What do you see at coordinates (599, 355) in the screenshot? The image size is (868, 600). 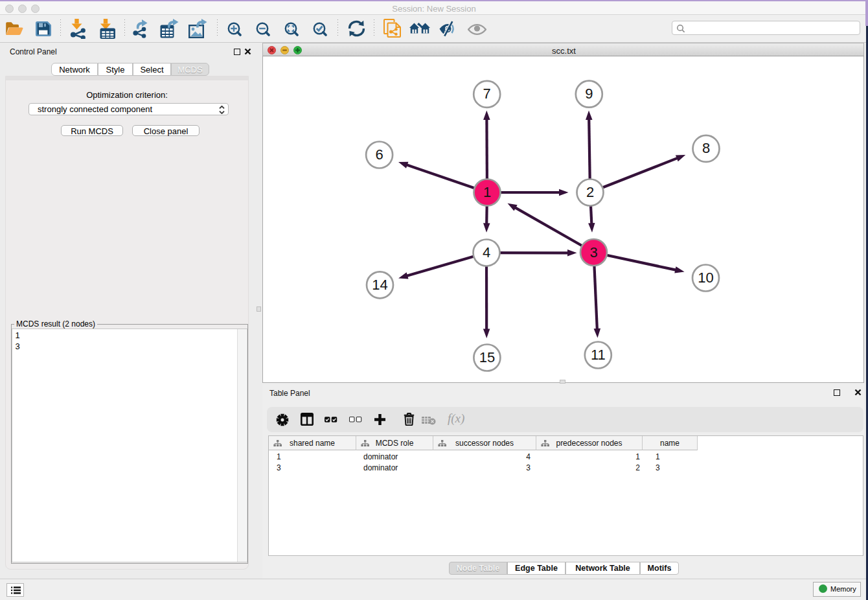 I see `svg-text: 11` at bounding box center [599, 355].